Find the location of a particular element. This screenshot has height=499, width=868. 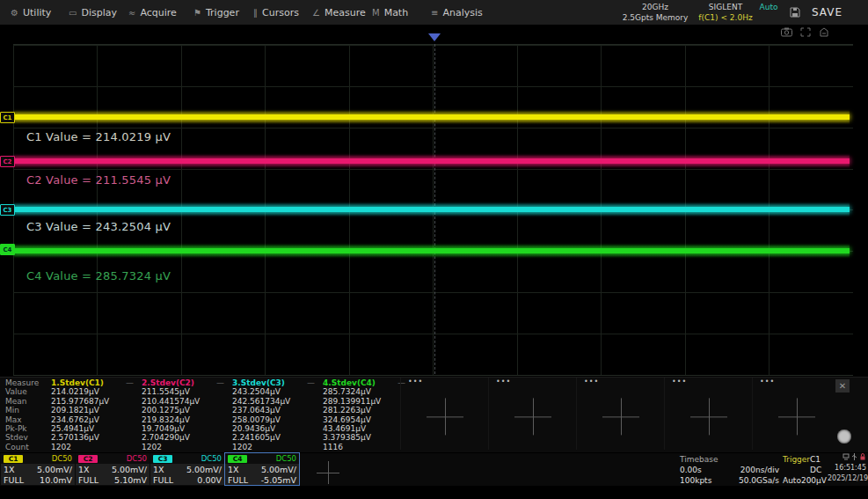

save-button: SAVE is located at coordinates (827, 12).